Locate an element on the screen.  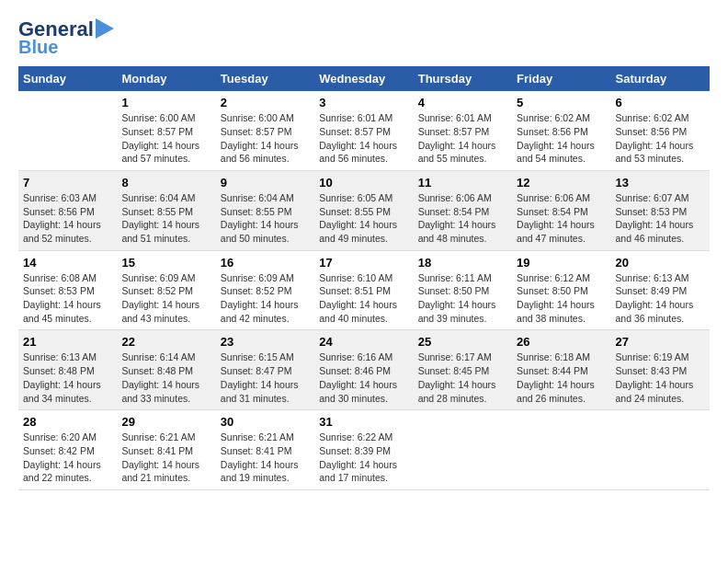
calendar-cell: 3Sunrise: 6:01 AMSunset: 8:57 PMDaylight… is located at coordinates (364, 131).